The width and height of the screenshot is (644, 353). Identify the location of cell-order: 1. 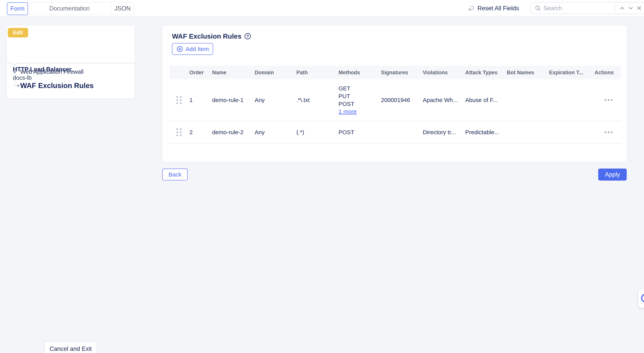
(191, 100).